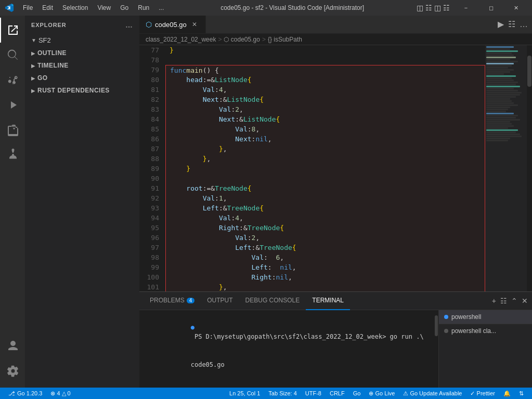  What do you see at coordinates (82, 78) in the screenshot?
I see `sidebar-section-go: ▶ GO` at bounding box center [82, 78].